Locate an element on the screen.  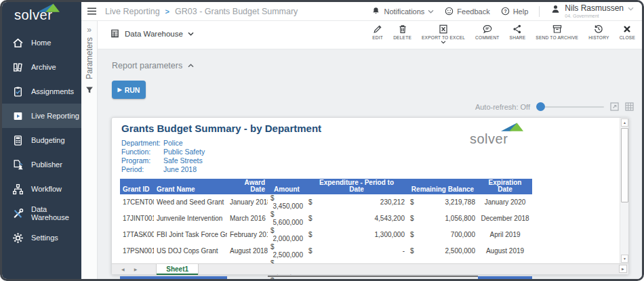
meta-value: Safe Streets is located at coordinates (183, 160).